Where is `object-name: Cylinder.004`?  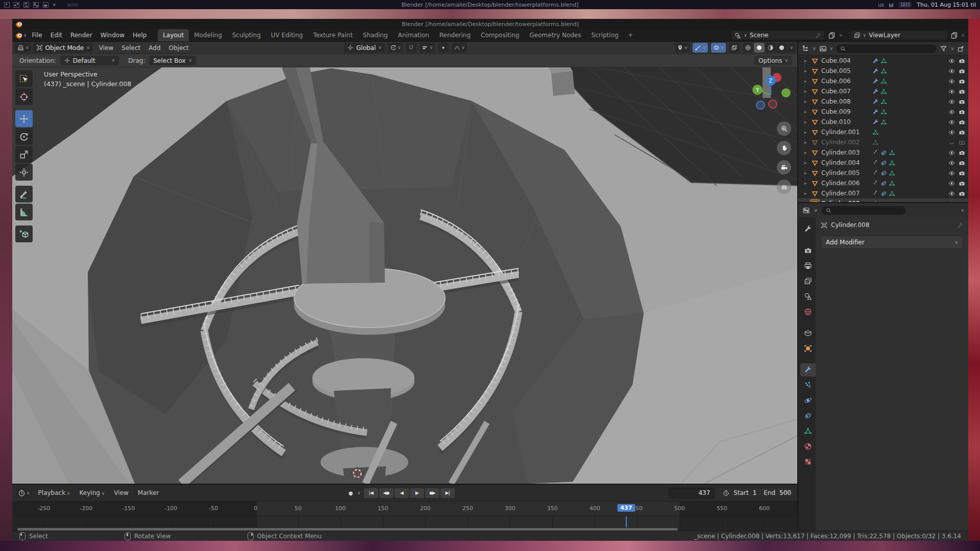 object-name: Cylinder.004 is located at coordinates (846, 163).